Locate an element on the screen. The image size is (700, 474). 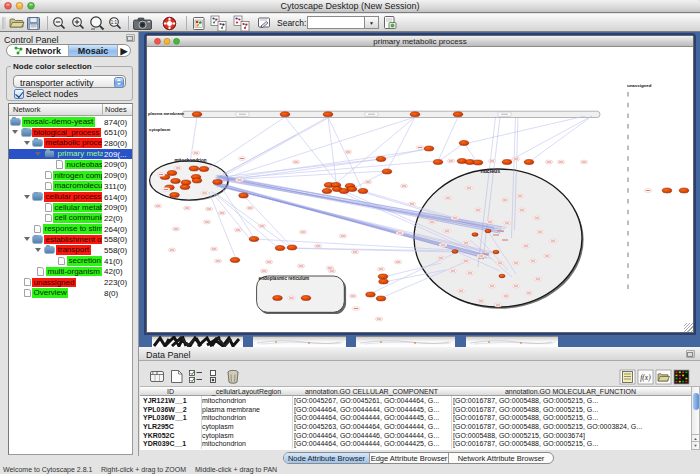
svg-text: plasma membrane is located at coordinates (166, 114).